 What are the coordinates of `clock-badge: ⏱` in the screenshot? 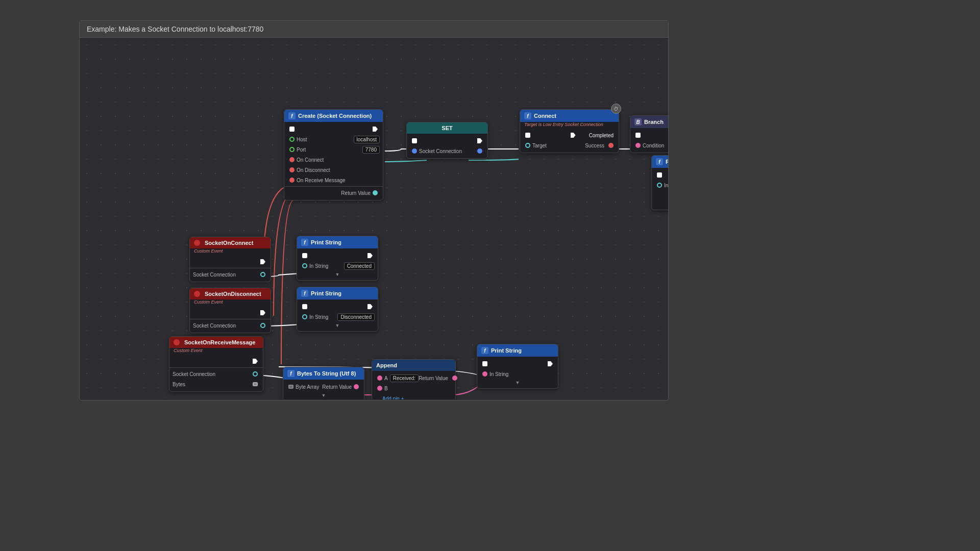 It's located at (616, 109).